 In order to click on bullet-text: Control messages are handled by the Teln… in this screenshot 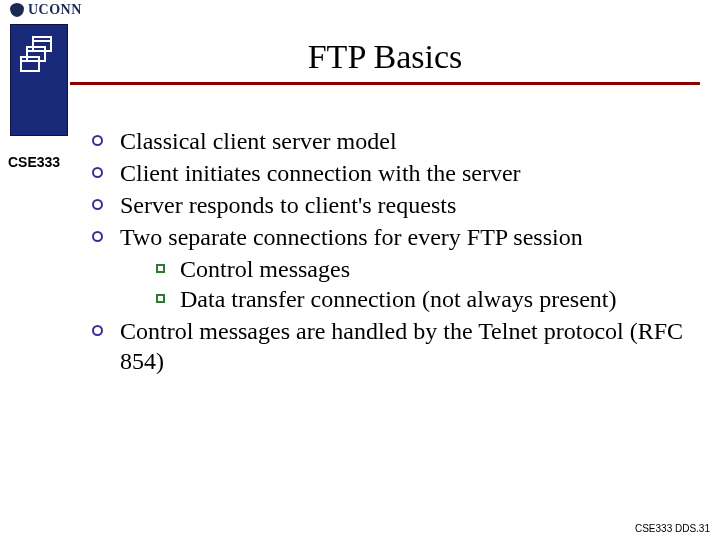, I will do `click(402, 346)`.